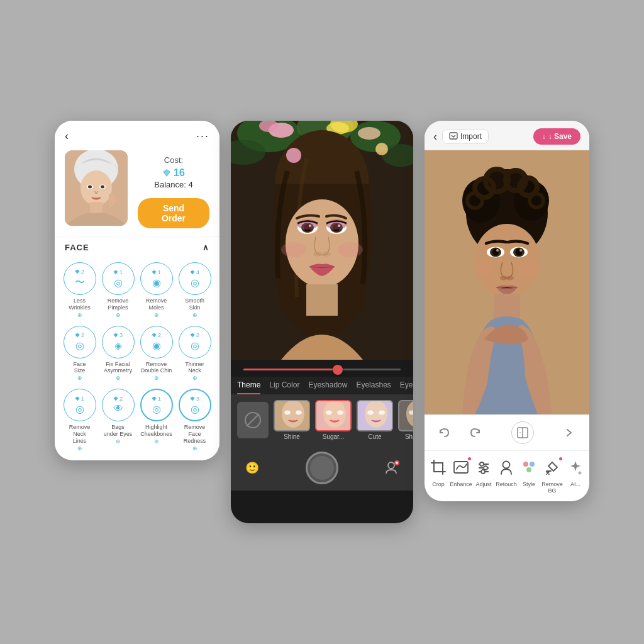  Describe the element at coordinates (203, 136) in the screenshot. I see `phone1-more-button: ···` at that location.